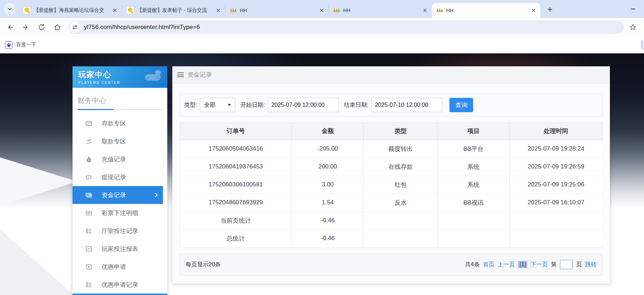 The width and height of the screenshot is (644, 295). I want to click on sidebar-section-title: 财务中心, so click(120, 97).